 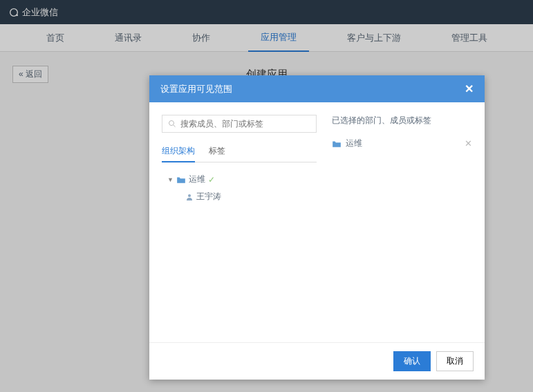 What do you see at coordinates (212, 180) in the screenshot?
I see `check-icon: ✓` at bounding box center [212, 180].